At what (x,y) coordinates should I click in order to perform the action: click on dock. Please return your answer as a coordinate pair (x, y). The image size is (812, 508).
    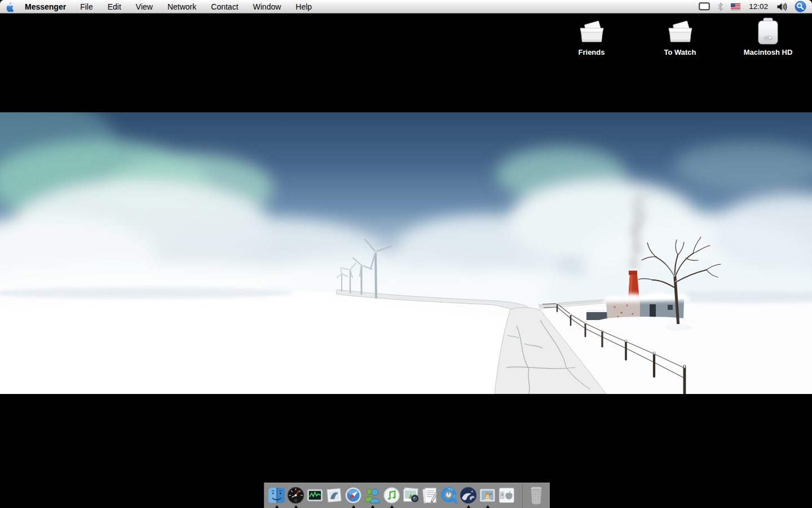
    Looking at the image, I should click on (407, 496).